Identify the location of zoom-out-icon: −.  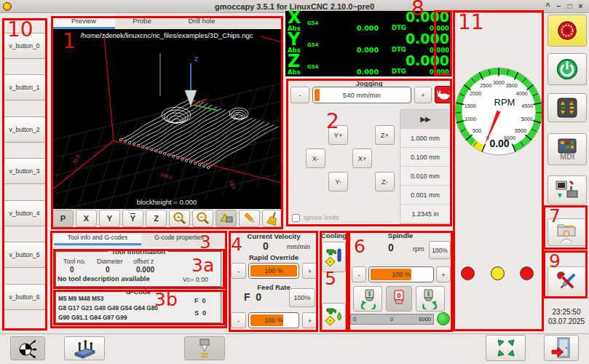
(202, 218).